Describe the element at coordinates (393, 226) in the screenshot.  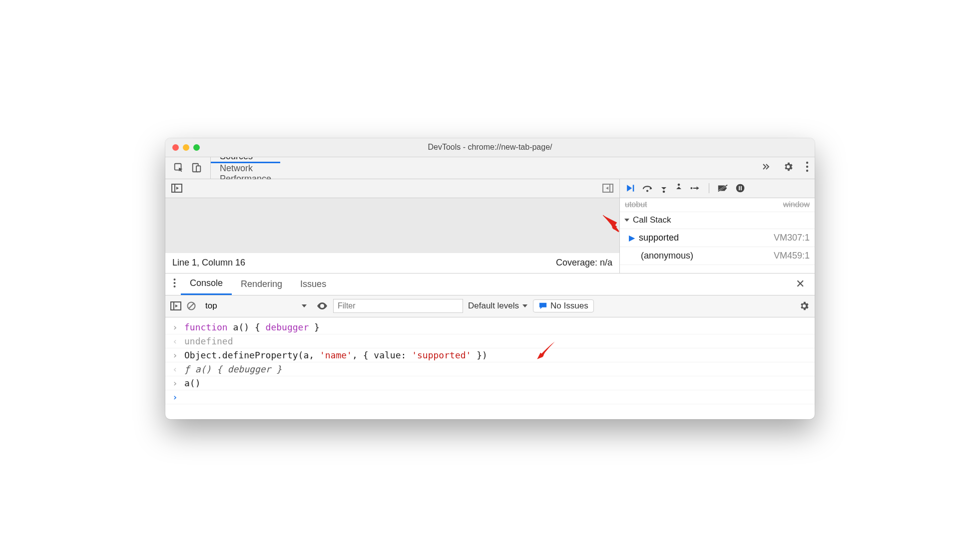
I see `editor-pane: Line 1, Column 16 Coverage: n/a` at that location.